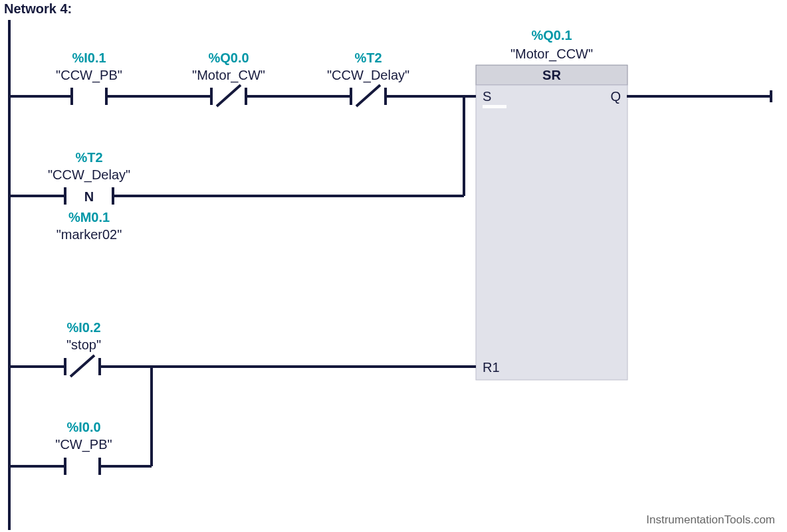 The width and height of the screenshot is (787, 532). What do you see at coordinates (616, 96) in the screenshot?
I see `sr-q-label: Q` at bounding box center [616, 96].